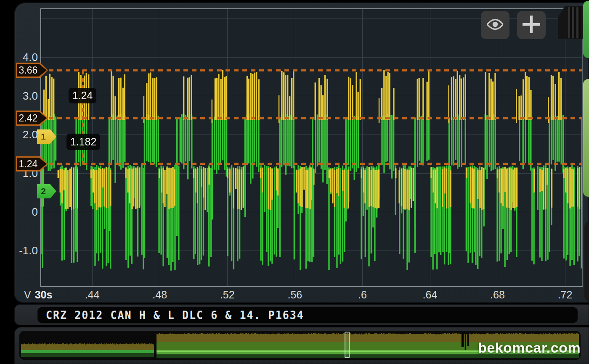  Describe the element at coordinates (529, 348) in the screenshot. I see `watermark-text: bekomcar.com` at that location.